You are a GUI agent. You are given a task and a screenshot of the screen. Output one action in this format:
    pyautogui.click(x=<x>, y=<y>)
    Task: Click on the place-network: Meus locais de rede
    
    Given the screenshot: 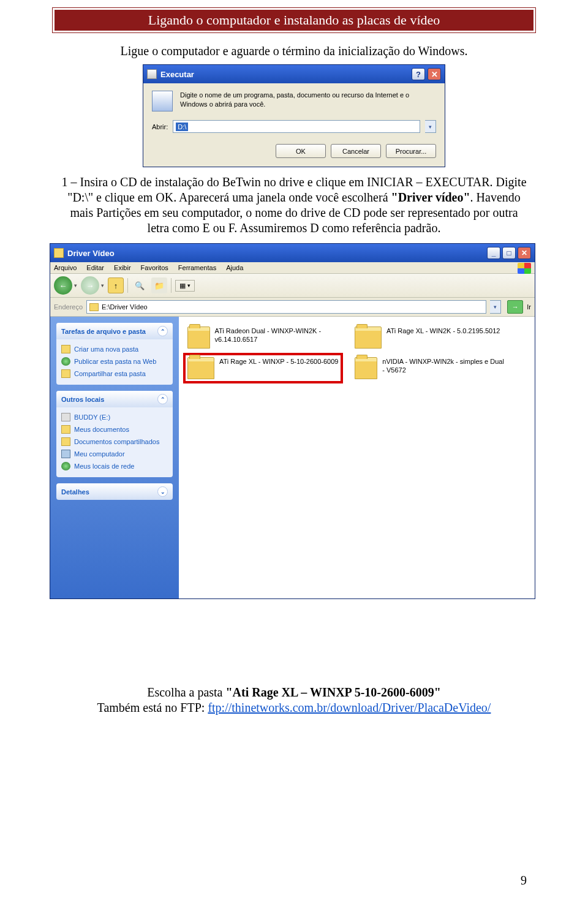 What is the action you would take?
    pyautogui.click(x=115, y=466)
    